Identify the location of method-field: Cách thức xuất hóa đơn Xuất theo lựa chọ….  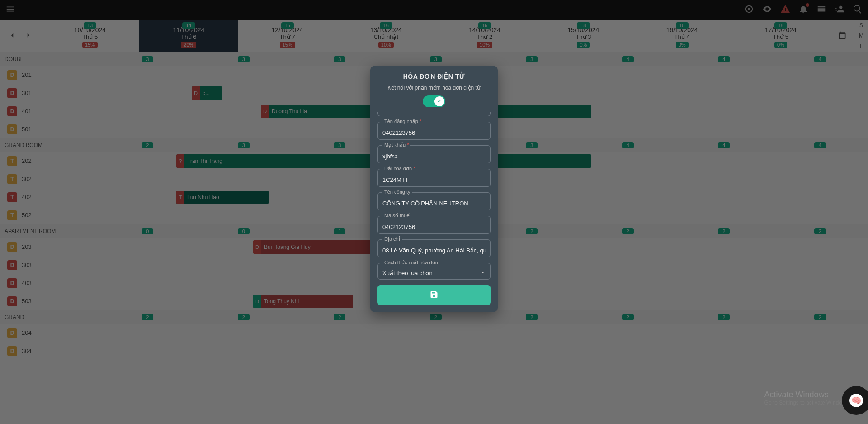
(434, 272).